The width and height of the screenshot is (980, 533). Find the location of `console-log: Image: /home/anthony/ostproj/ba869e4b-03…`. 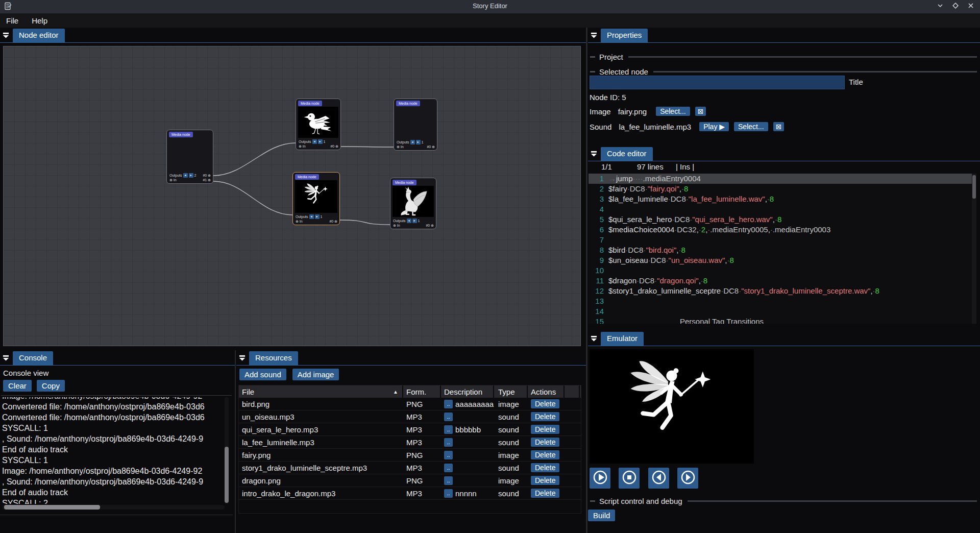

console-log: Image: /home/anthony/ostproj/ba869e4b-03… is located at coordinates (112, 450).